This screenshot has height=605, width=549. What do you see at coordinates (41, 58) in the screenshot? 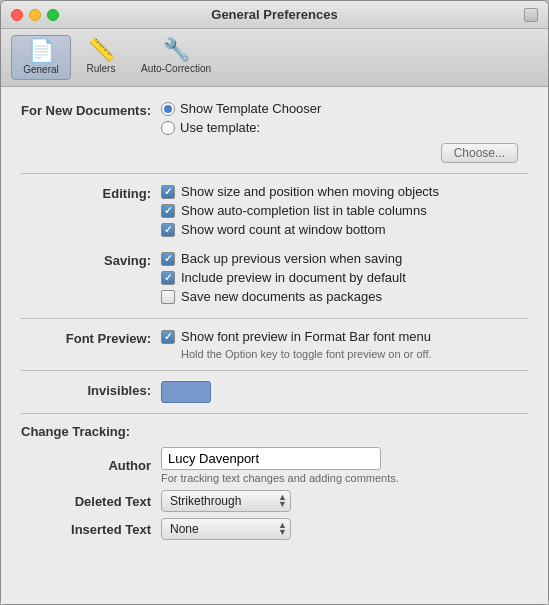
I see `toolbar-item-general: 📄 General` at bounding box center [41, 58].